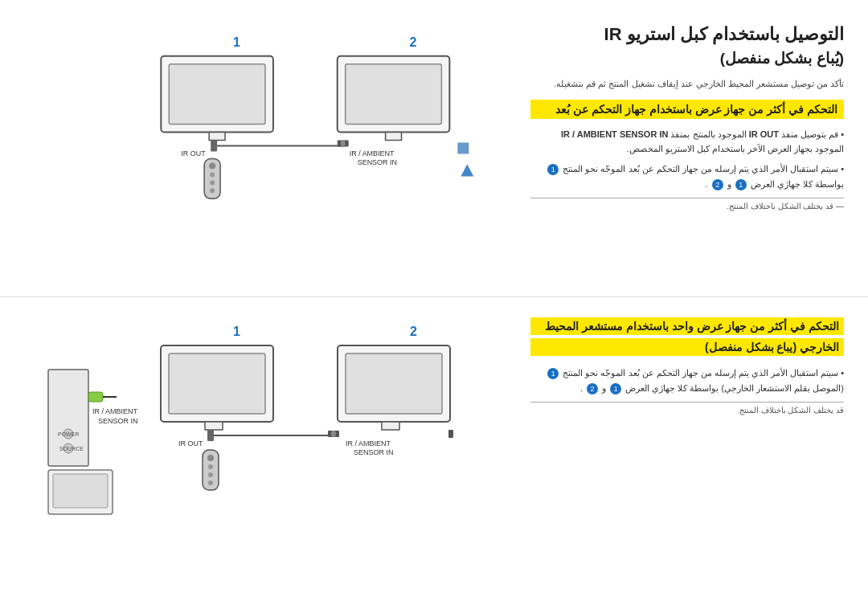 The width and height of the screenshot is (868, 613). I want to click on bot-small-tv-screen, so click(80, 491).